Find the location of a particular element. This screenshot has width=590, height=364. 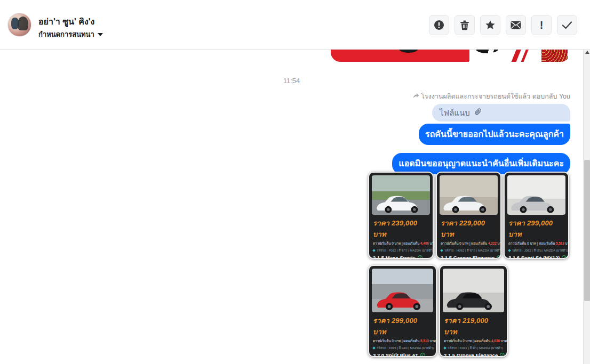

star-button is located at coordinates (490, 25).